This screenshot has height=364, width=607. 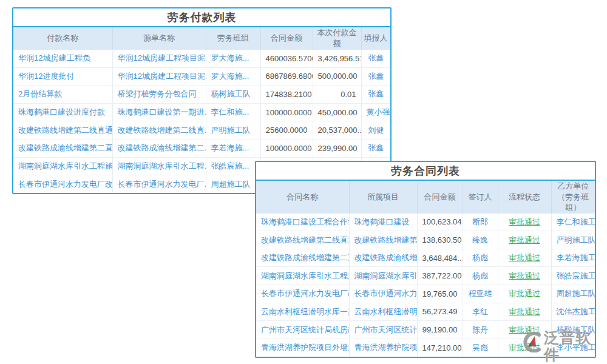 I want to click on cell-payment-name: 长春市伊通河水力发电厂改..., so click(x=63, y=184).